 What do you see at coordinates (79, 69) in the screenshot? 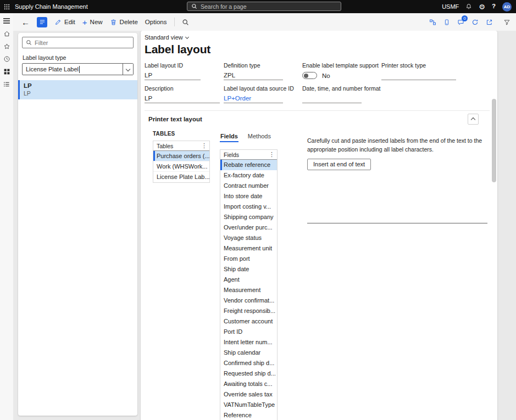
I see `text-caret` at bounding box center [79, 69].